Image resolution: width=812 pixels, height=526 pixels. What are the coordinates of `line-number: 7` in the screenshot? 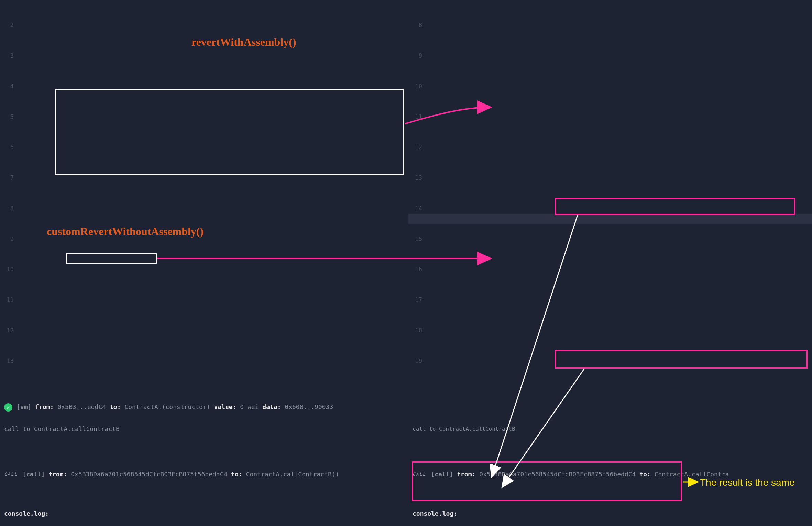 It's located at (7, 178).